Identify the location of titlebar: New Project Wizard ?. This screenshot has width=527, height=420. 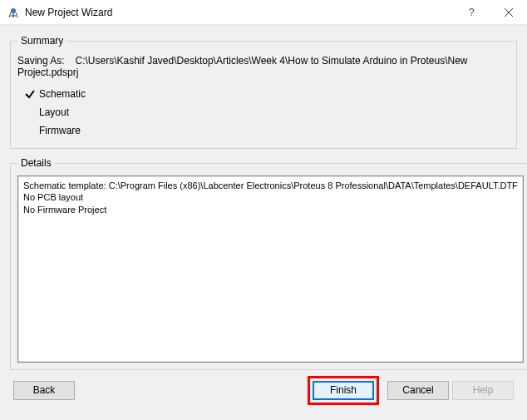
(264, 12).